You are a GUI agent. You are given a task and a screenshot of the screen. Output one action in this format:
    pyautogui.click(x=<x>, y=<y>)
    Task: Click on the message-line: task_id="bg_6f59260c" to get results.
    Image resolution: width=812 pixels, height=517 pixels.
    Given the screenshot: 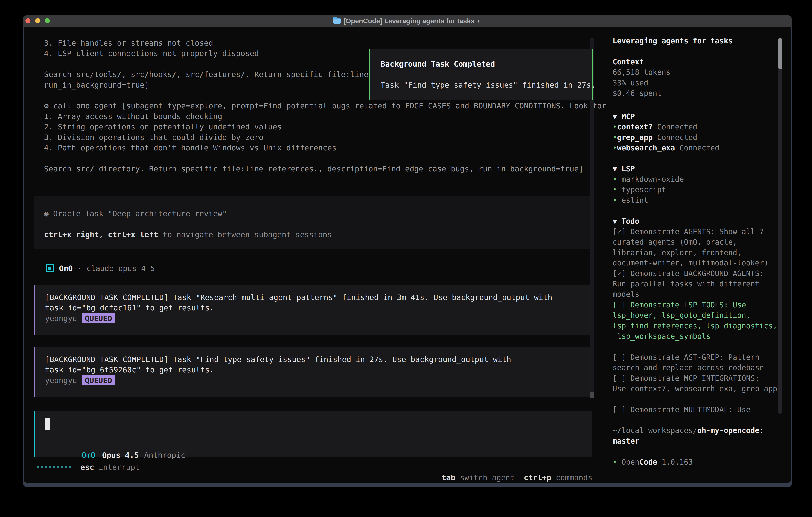 What is the action you would take?
    pyautogui.click(x=319, y=370)
    